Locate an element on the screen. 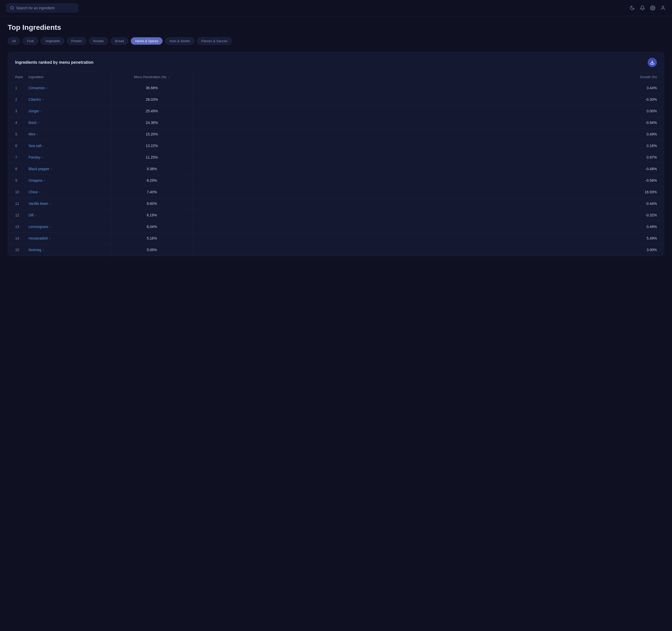 This screenshot has width=672, height=631. table-row: 7 Parsley › 11.25% 0.97% is located at coordinates (336, 158).